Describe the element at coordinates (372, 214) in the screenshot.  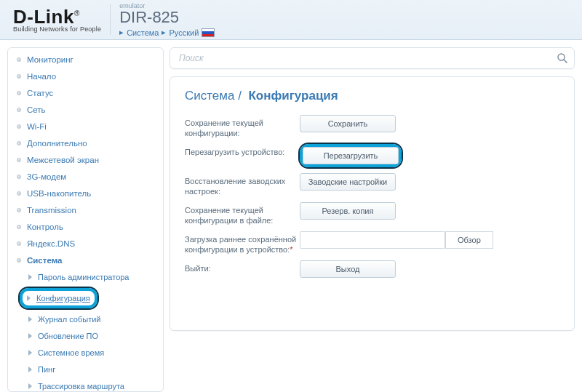
I see `row-backup: Сохранение текущей конфигурации в файле:…` at that location.